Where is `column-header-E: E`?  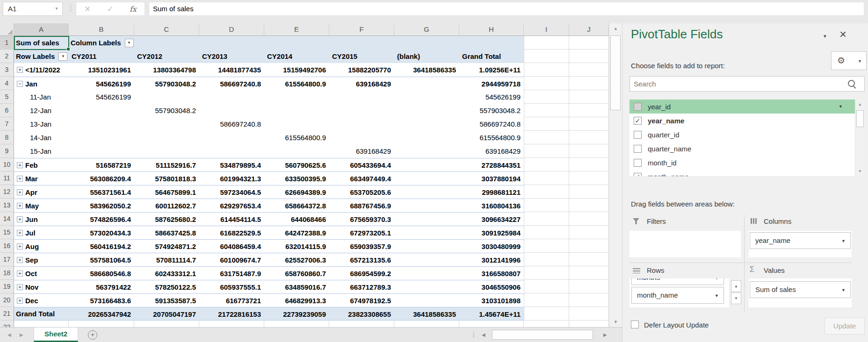 column-header-E: E is located at coordinates (297, 30).